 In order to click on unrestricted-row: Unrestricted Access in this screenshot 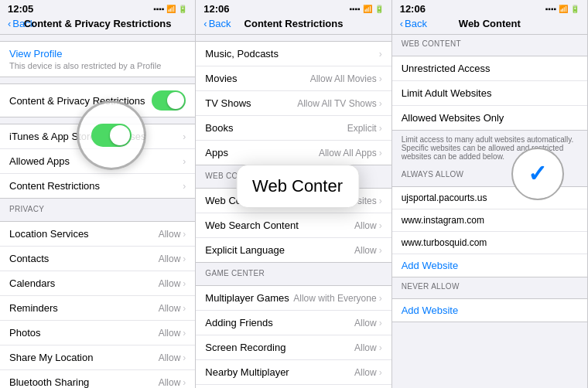, I will do `click(490, 69)`.